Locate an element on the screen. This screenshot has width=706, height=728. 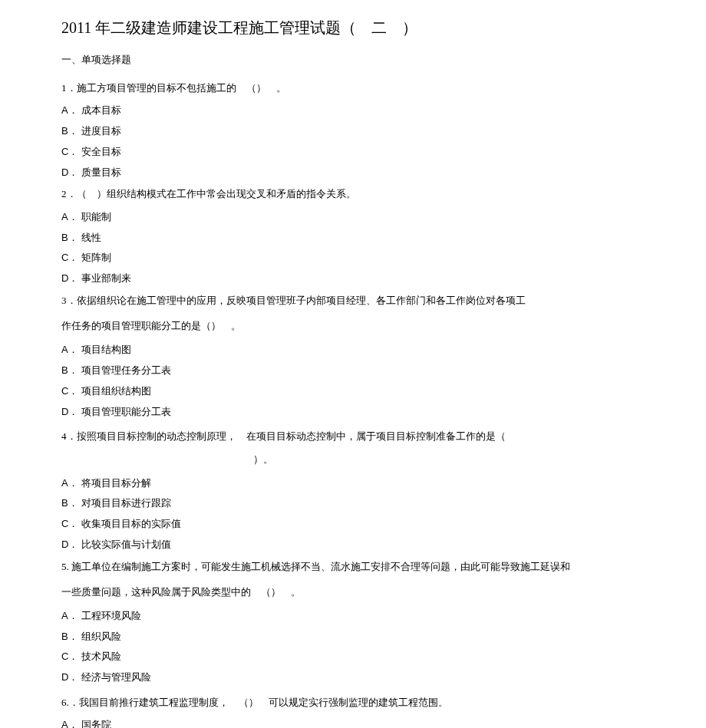
option: B．线性 is located at coordinates (353, 238).